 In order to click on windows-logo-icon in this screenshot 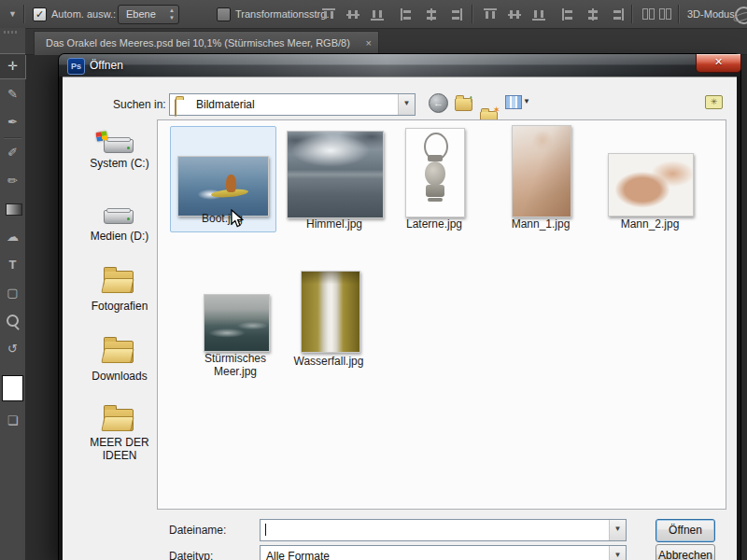, I will do `click(102, 136)`.